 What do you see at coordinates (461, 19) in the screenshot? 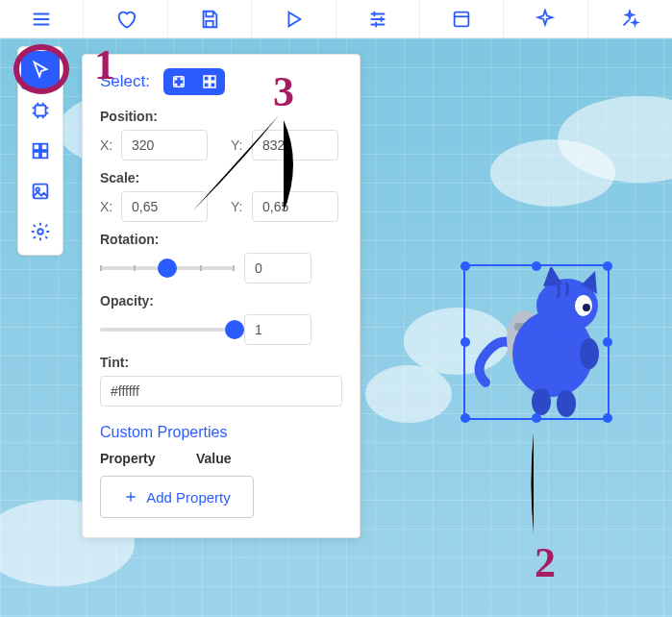
I see `window-icon` at bounding box center [461, 19].